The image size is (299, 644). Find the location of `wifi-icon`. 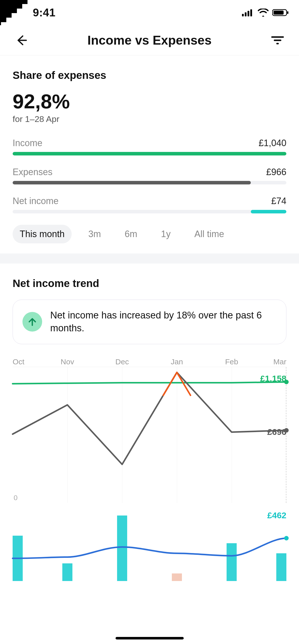

wifi-icon is located at coordinates (263, 13).